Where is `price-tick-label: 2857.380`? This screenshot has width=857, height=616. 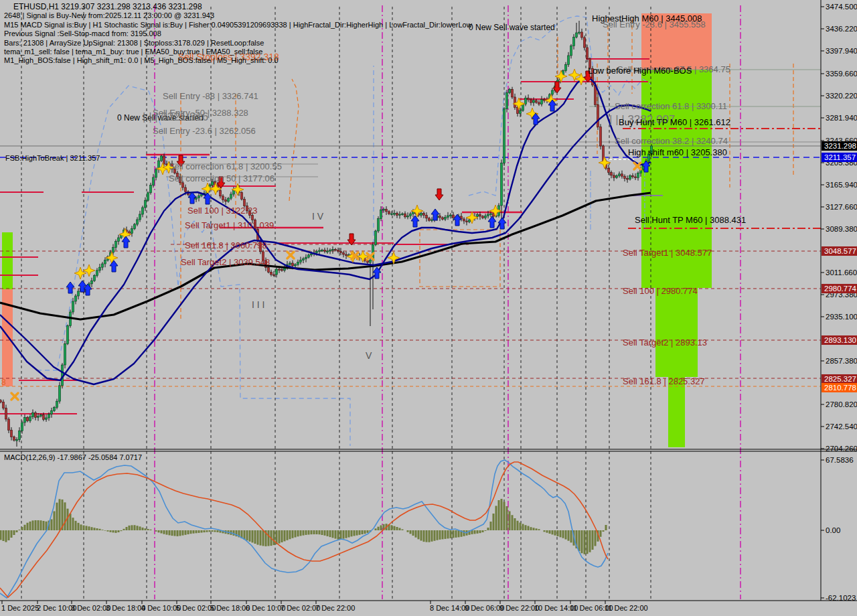
price-tick-label: 2857.380 is located at coordinates (841, 361).